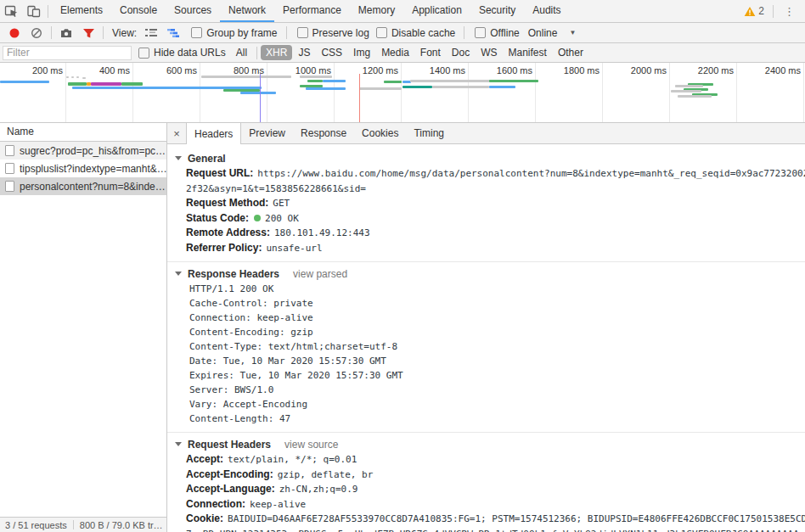 The image size is (805, 532). What do you see at coordinates (429, 133) in the screenshot?
I see `details-tab-timing: Timing` at bounding box center [429, 133].